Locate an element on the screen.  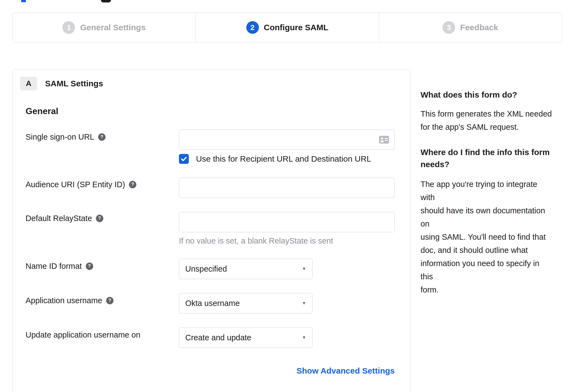
sso-url-label: Single sign-on URL ? is located at coordinates (65, 137).